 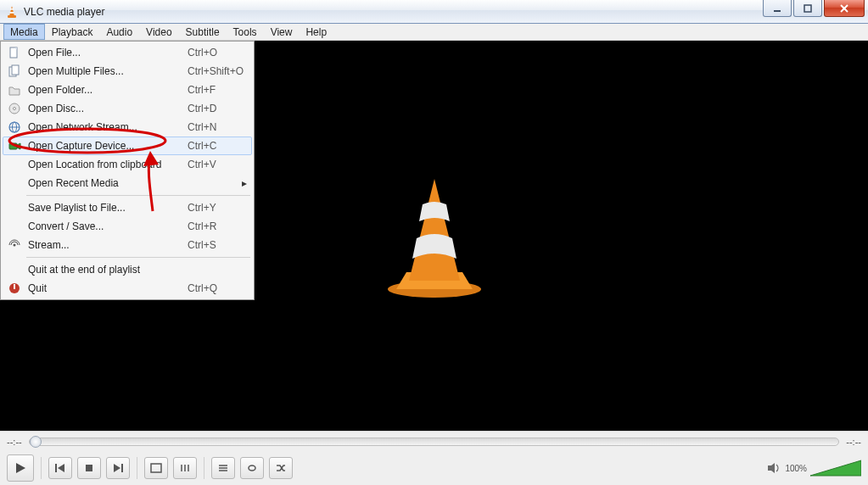 I want to click on folder-icon, so click(x=14, y=90).